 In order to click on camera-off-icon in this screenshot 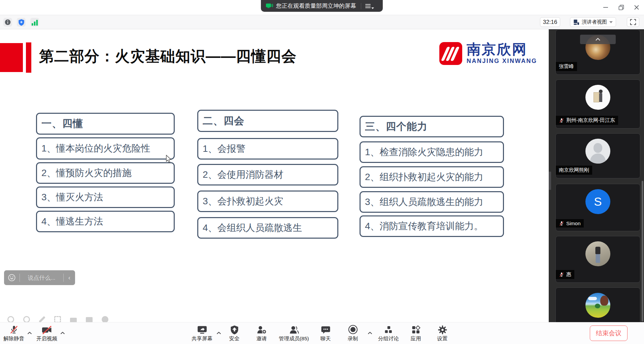, I will do `click(47, 330)`.